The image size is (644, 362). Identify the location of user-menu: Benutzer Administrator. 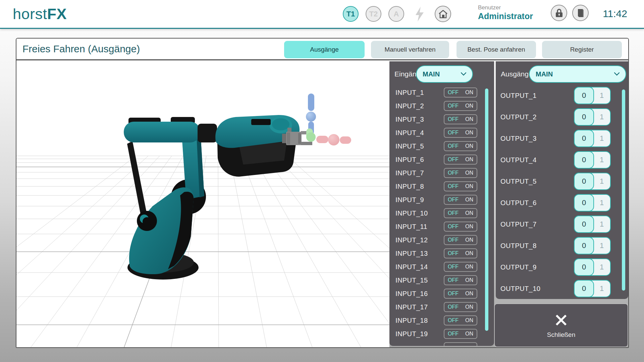
(505, 13).